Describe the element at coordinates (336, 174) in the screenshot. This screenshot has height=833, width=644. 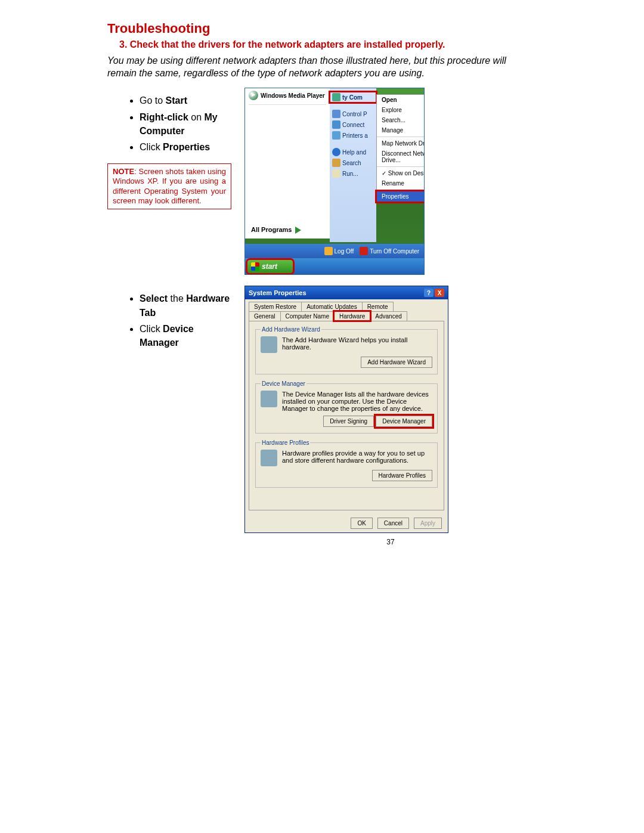
I see `run-icon` at that location.